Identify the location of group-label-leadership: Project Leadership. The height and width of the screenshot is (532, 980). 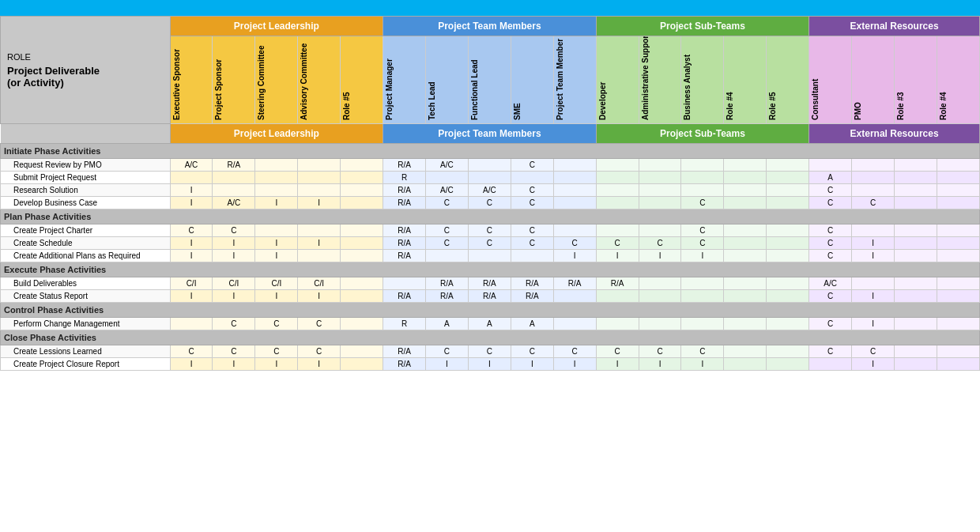
(277, 134).